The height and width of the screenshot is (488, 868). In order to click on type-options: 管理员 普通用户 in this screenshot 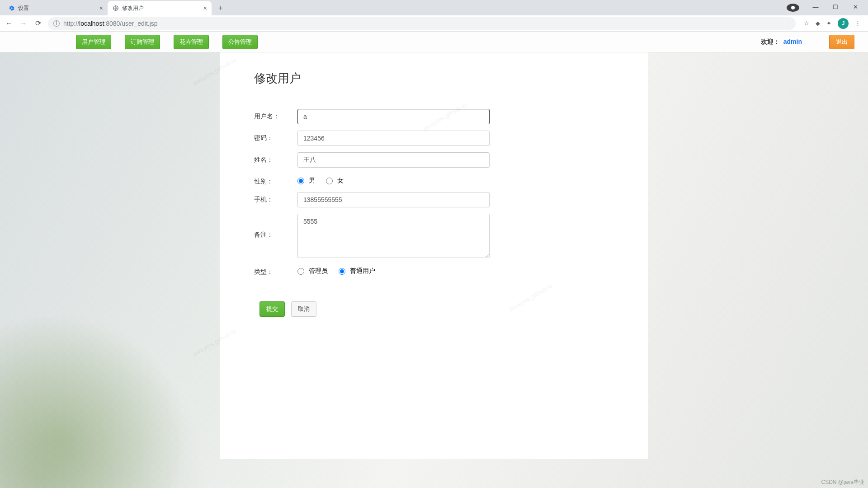, I will do `click(340, 270)`.